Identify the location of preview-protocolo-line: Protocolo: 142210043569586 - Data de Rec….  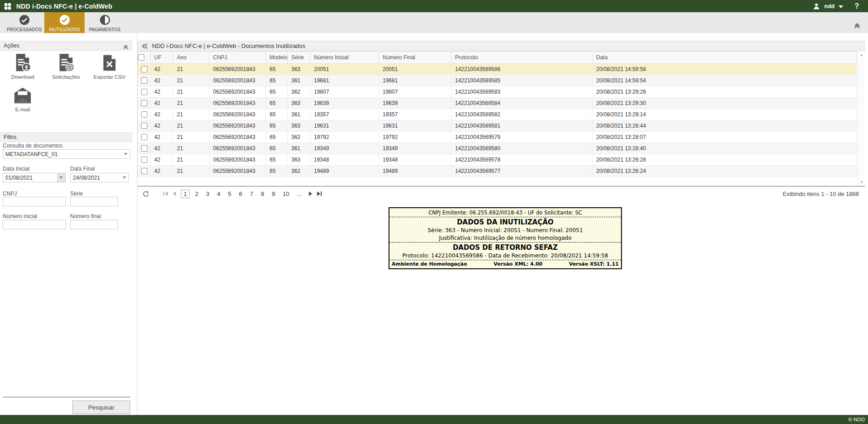
(505, 256).